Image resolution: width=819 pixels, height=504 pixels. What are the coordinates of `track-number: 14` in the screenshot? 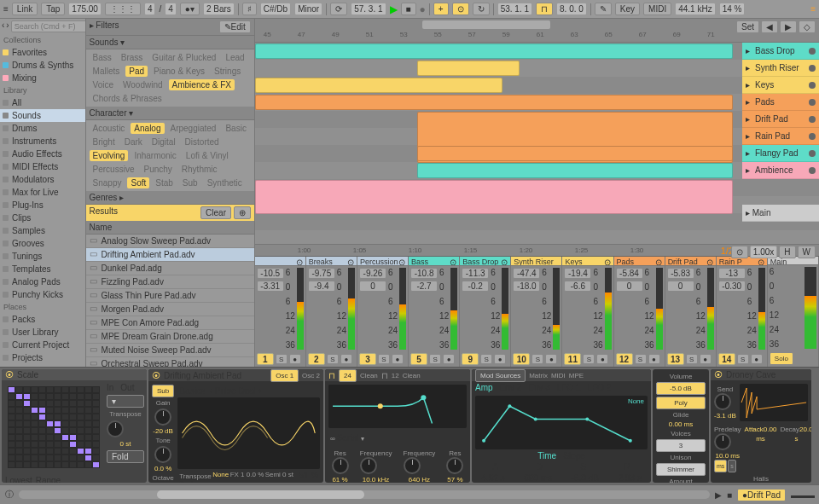 It's located at (727, 359).